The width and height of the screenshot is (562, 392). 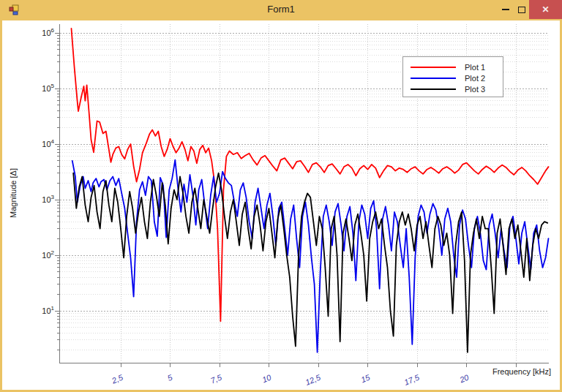 What do you see at coordinates (48, 255) in the screenshot?
I see `y-tick-label: 102` at bounding box center [48, 255].